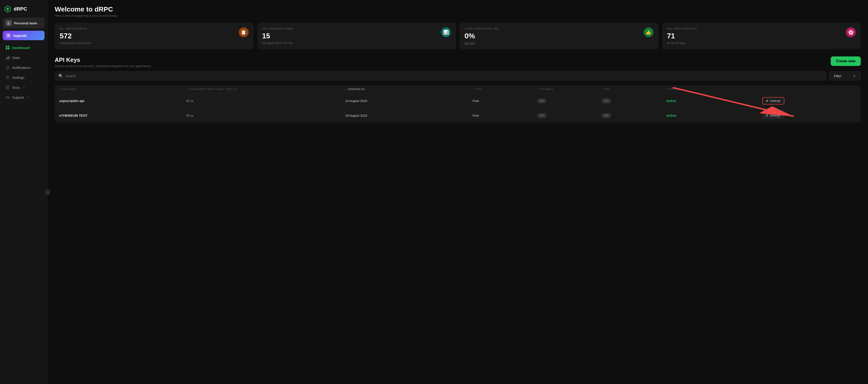 The width and height of the screenshot is (868, 384). What do you see at coordinates (28, 97) in the screenshot?
I see `support-external-icon: ↗` at bounding box center [28, 97].